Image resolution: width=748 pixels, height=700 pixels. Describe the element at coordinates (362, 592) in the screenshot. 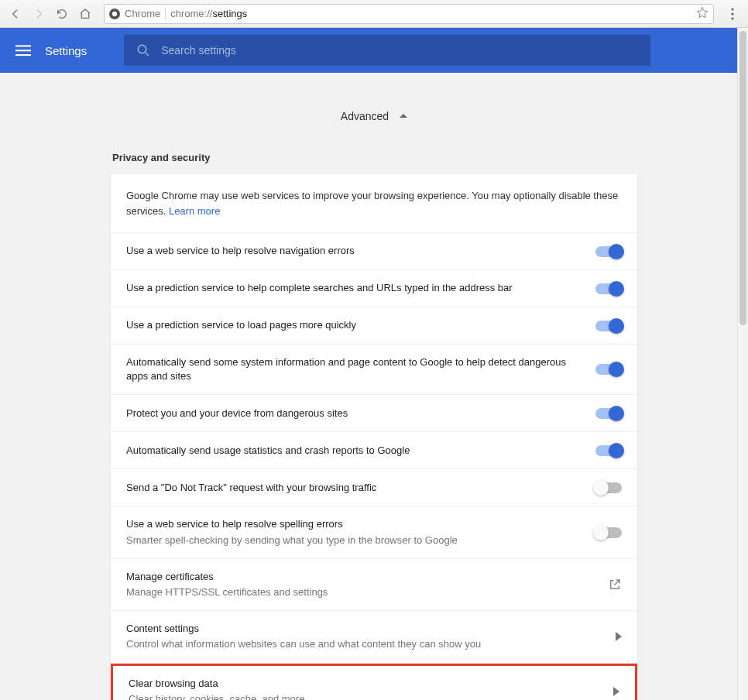

I see `row-subtitle: Manage HTTPS/SSL certificates and settin…` at that location.